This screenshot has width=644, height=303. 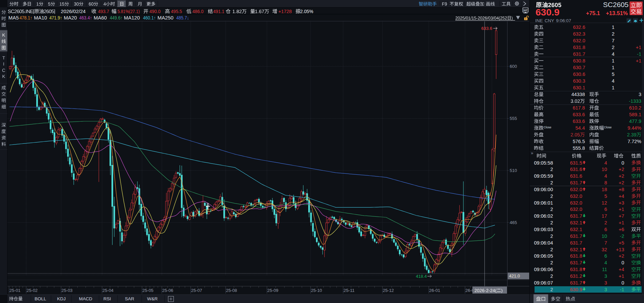 What do you see at coordinates (547, 127) in the screenshot?
I see `svg-text: Close` at bounding box center [547, 127].